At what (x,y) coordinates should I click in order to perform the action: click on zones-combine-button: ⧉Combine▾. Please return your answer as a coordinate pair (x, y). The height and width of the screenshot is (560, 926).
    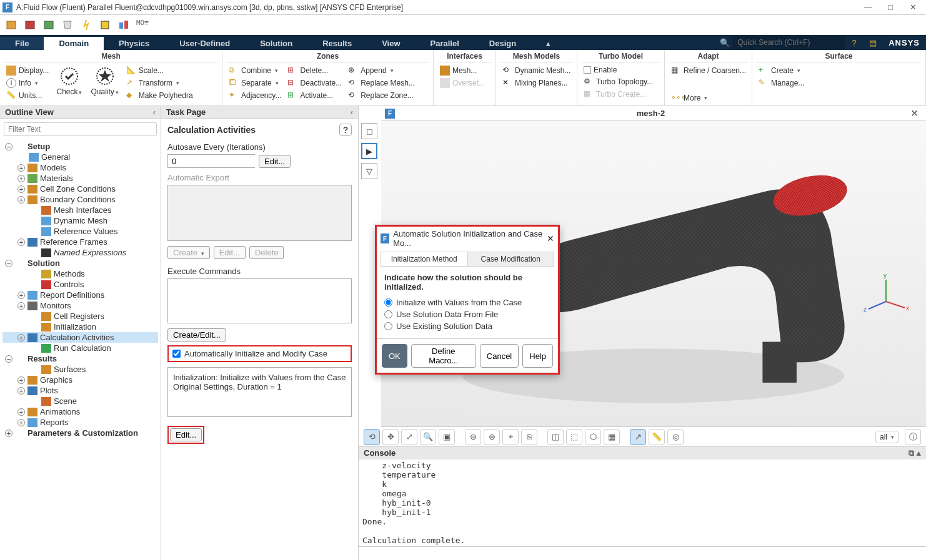
    Looking at the image, I should click on (255, 71).